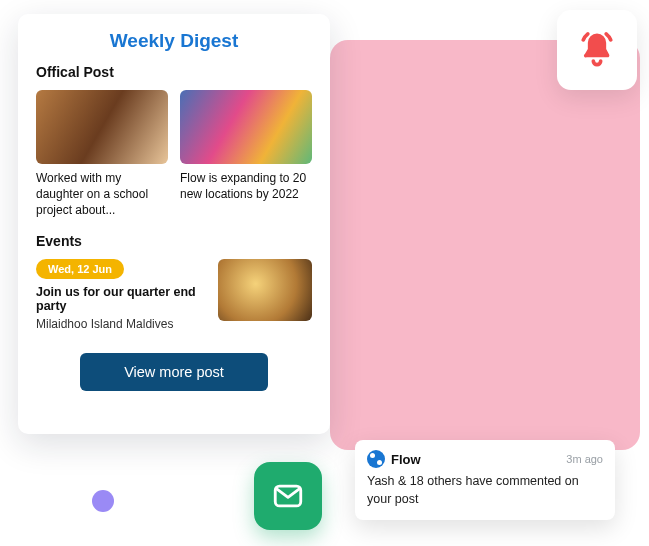 Image resolution: width=649 pixels, height=546 pixels. Describe the element at coordinates (288, 496) in the screenshot. I see `mail-icon` at that location.